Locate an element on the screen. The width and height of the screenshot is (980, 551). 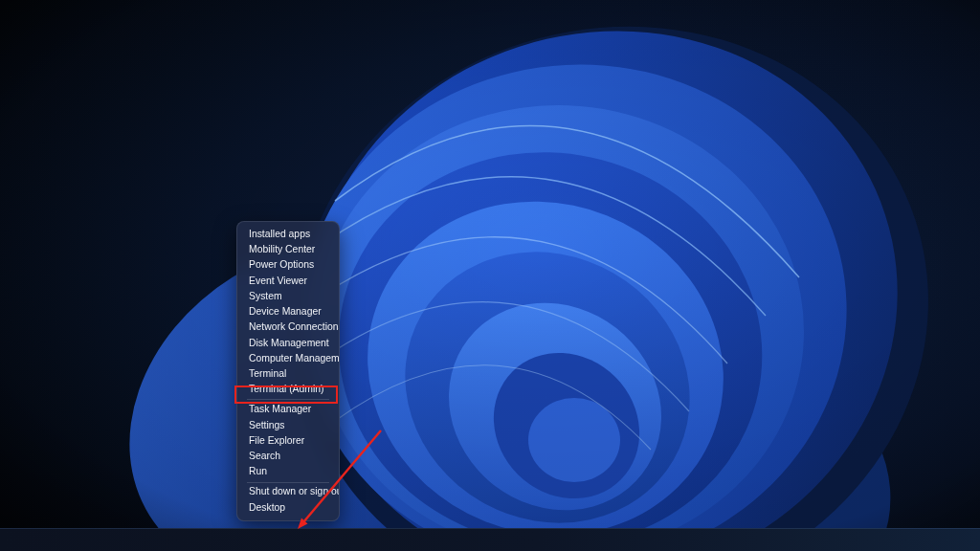
taskbar: 2 70°F Sunny is located at coordinates (490, 540).